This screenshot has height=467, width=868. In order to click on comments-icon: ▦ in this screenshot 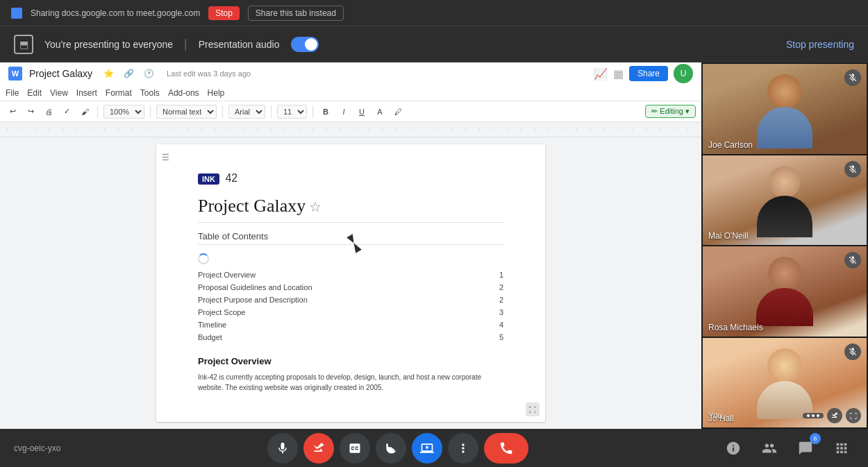, I will do `click(618, 74)`.